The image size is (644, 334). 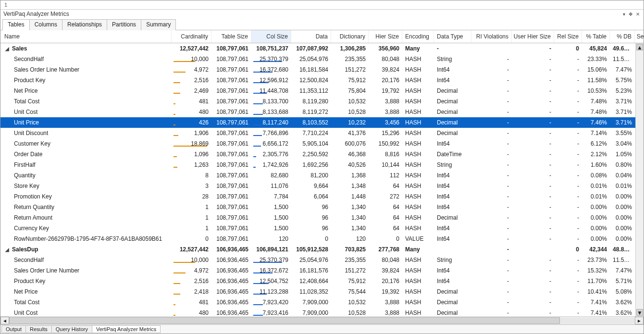 What do you see at coordinates (124, 25) in the screenshot?
I see `tab-partitions: Partitions` at bounding box center [124, 25].